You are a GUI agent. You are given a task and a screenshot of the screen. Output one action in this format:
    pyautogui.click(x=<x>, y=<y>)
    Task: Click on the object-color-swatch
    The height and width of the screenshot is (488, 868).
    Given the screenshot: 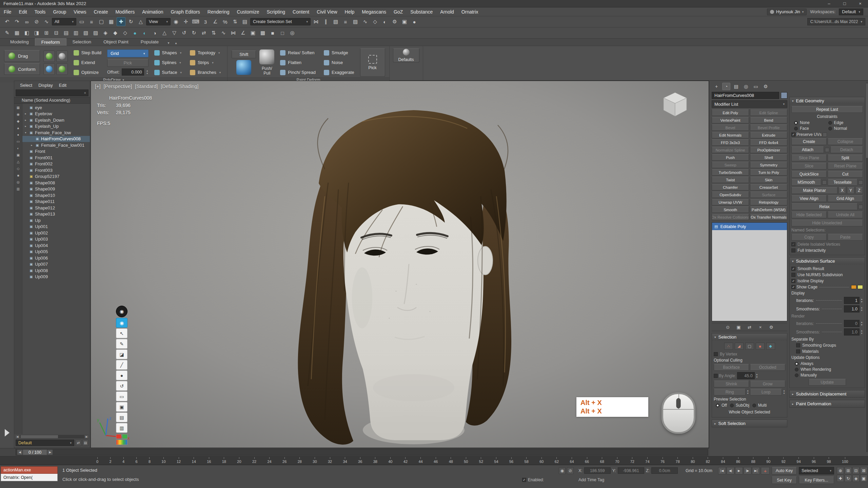 What is the action you would take?
    pyautogui.click(x=784, y=96)
    